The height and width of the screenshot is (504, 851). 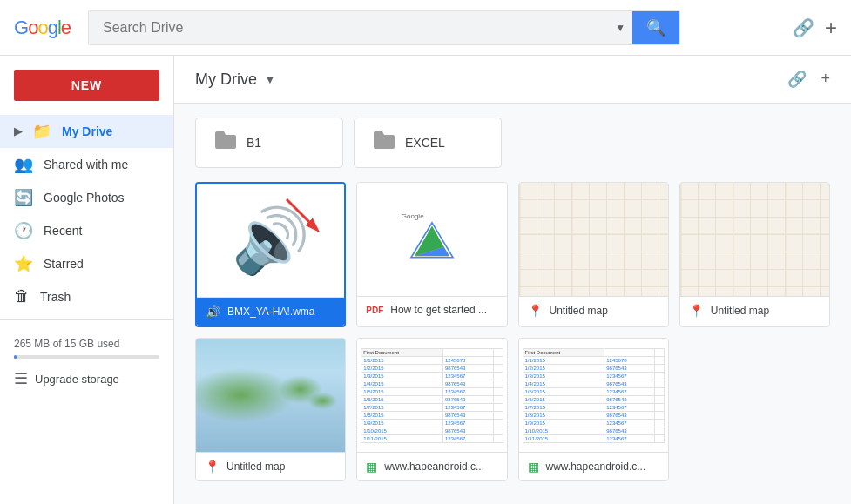 What do you see at coordinates (432, 254) in the screenshot?
I see `file-card-pdf: Google PDF How to get started` at bounding box center [432, 254].